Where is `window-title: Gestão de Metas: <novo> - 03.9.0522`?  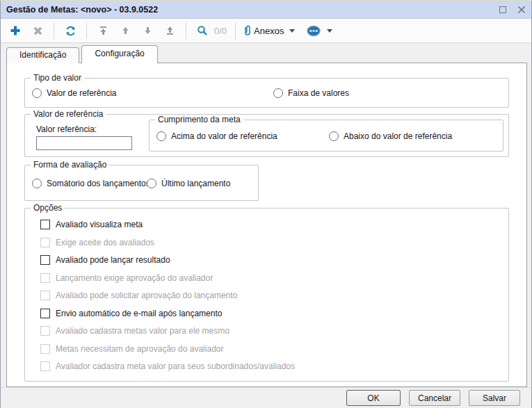
window-title: Gestão de Metas: <novo> - 03.9.0522 is located at coordinates (82, 10).